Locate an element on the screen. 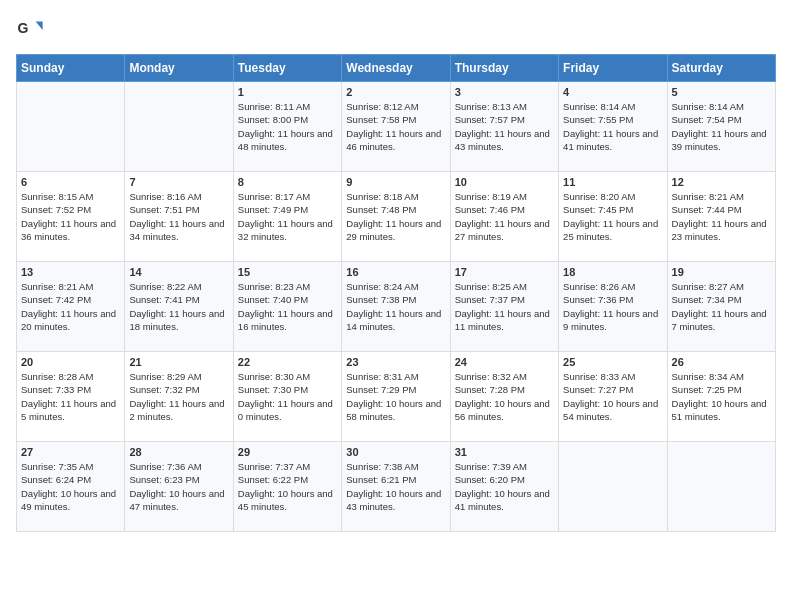  svg-text: G is located at coordinates (22, 28).